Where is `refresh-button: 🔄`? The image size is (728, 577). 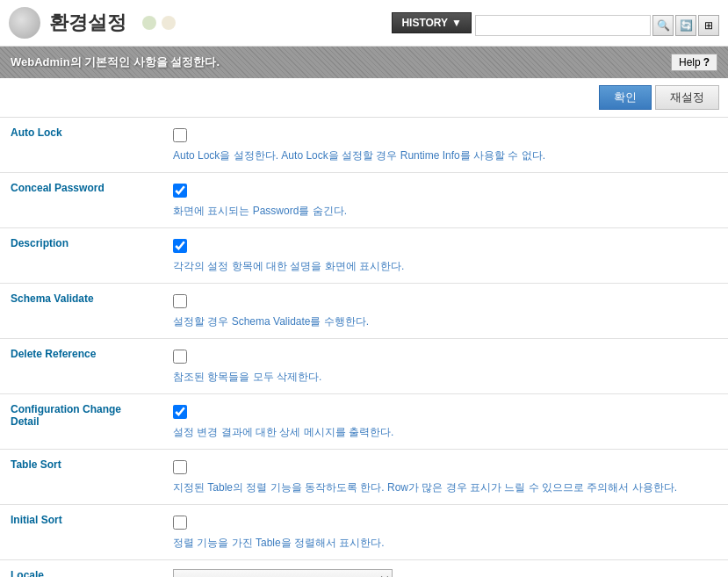
refresh-button: 🔄 is located at coordinates (686, 25).